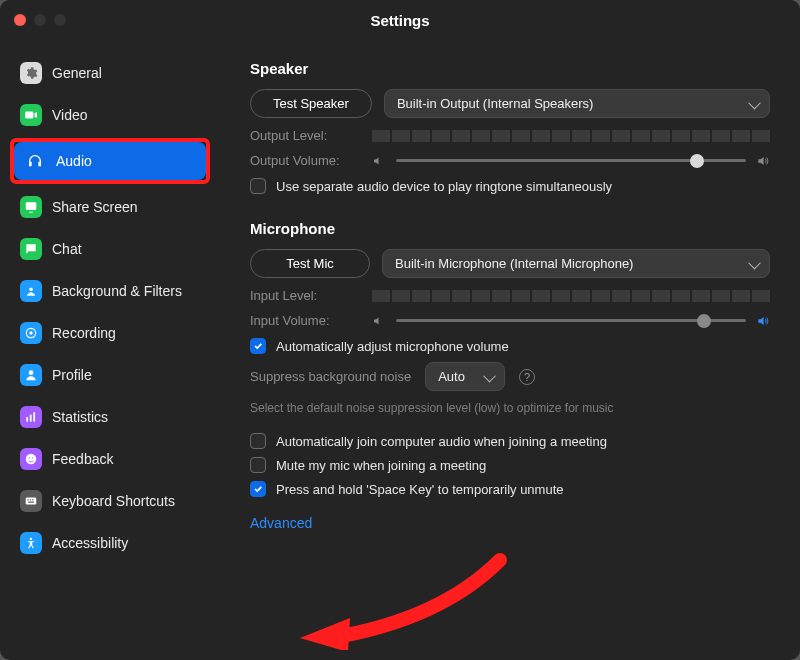  I want to click on input-level-meter, so click(571, 296).